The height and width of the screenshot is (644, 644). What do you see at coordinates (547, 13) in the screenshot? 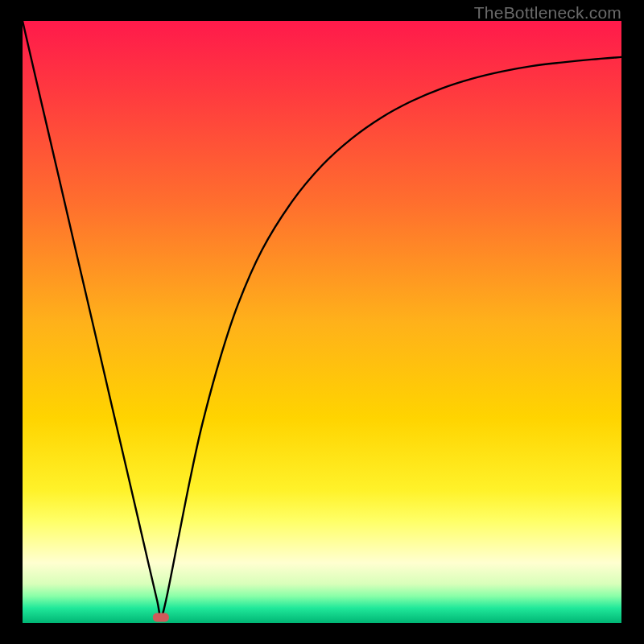
I see `watermark-text: TheBottleneck.com` at bounding box center [547, 13].